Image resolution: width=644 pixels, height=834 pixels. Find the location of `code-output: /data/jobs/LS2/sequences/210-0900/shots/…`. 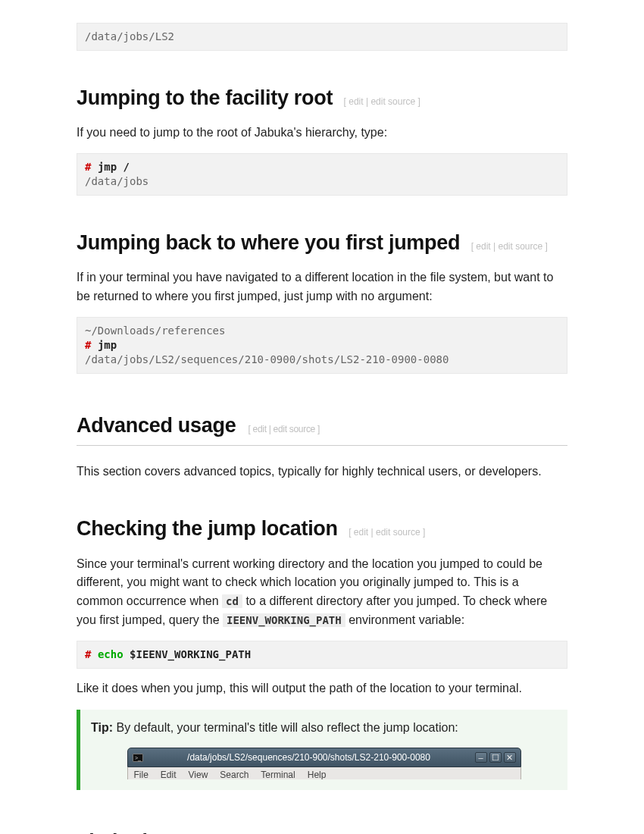

code-output: /data/jobs/LS2/sequences/210-0900/shots/… is located at coordinates (267, 359).